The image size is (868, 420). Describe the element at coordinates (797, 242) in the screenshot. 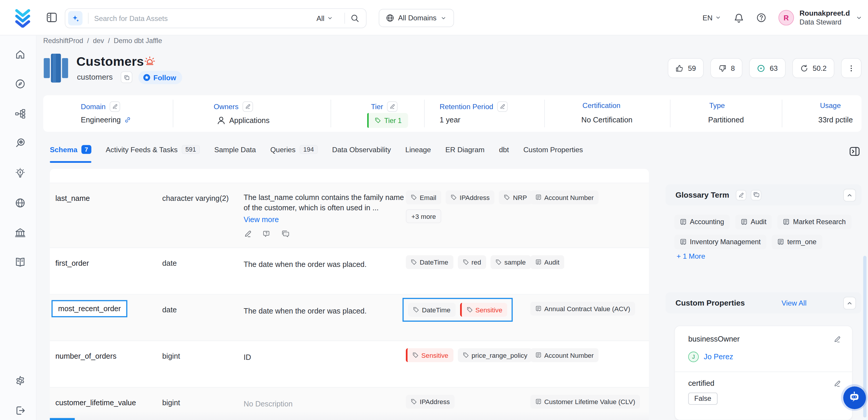

I see `glossary-term-chip: term_one` at that location.